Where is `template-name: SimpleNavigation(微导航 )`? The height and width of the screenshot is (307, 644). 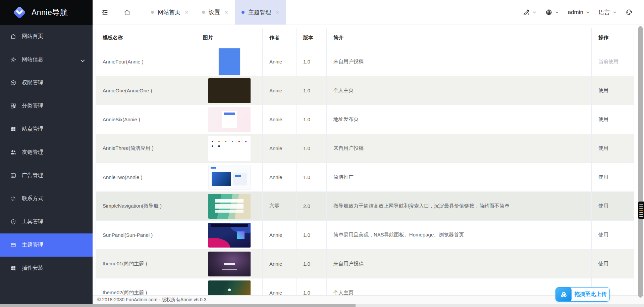
template-name: SimpleNavigation(微导航 ) is located at coordinates (146, 206).